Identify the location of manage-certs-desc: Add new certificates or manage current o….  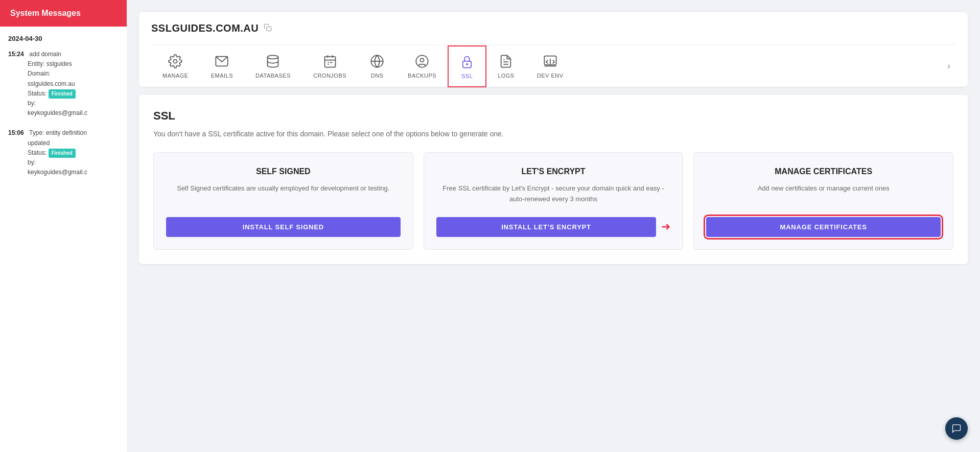
(824, 194).